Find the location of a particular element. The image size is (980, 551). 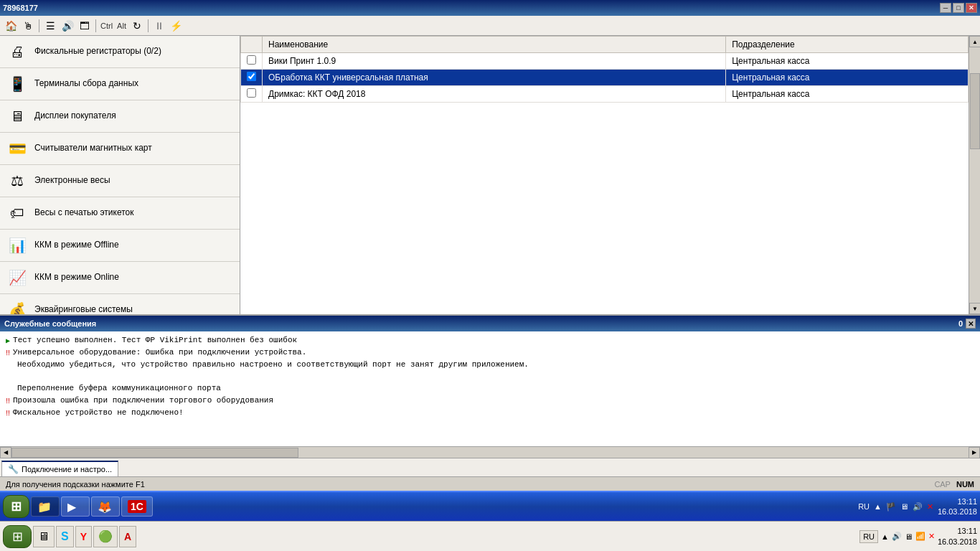

toolbar-ctrl-label: Ctrl is located at coordinates (106, 26).